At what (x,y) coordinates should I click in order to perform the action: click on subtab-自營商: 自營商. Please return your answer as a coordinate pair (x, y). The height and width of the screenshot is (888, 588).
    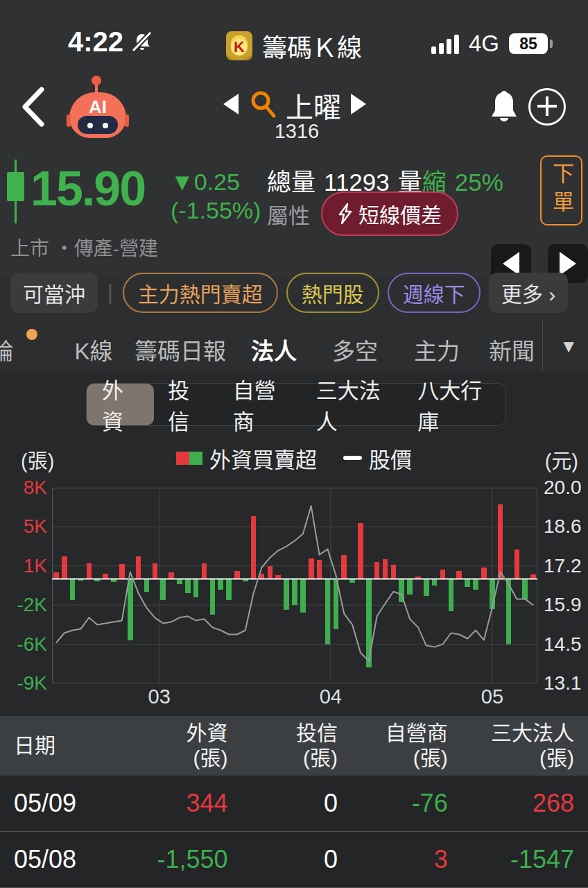
    Looking at the image, I should click on (261, 404).